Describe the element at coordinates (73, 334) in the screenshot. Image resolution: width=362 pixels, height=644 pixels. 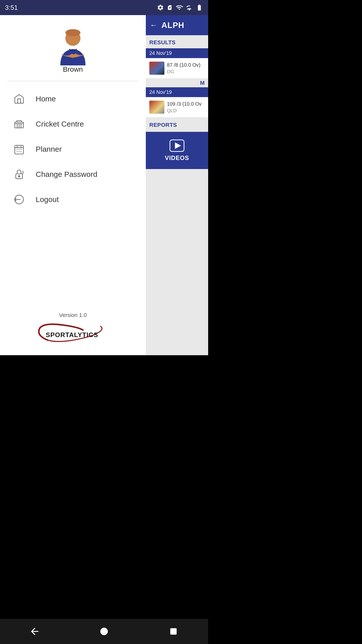
I see `sportalytics-logo: SPORTALYTICS` at that location.